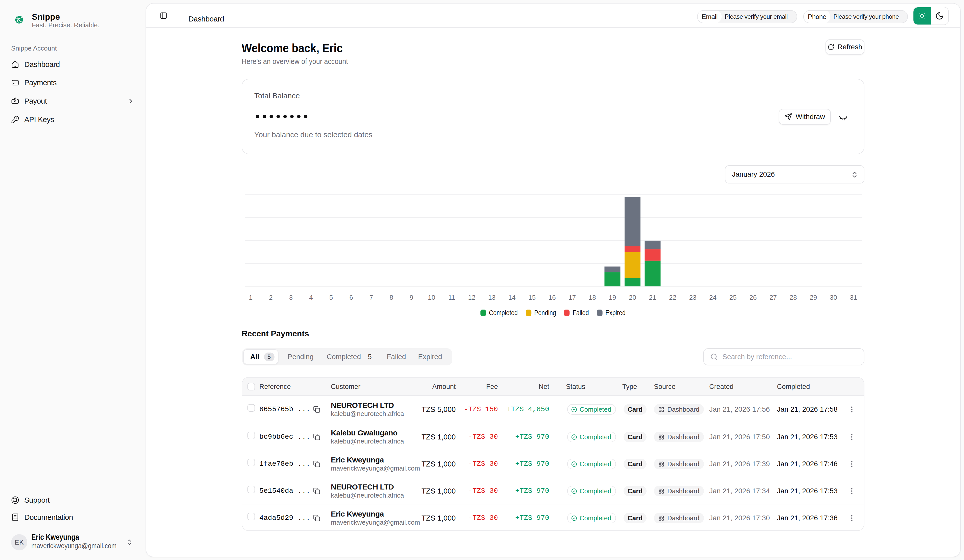 This screenshot has width=964, height=560. I want to click on svg-text: 3, so click(291, 298).